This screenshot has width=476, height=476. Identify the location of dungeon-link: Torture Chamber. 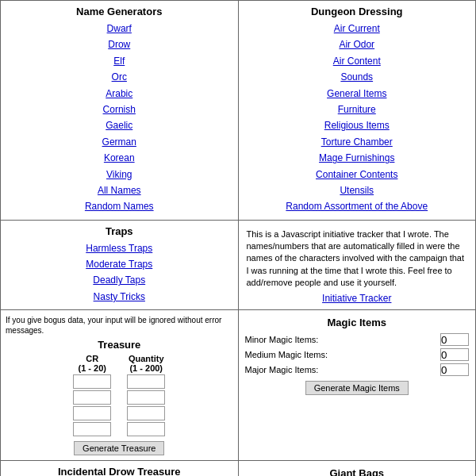
(357, 142).